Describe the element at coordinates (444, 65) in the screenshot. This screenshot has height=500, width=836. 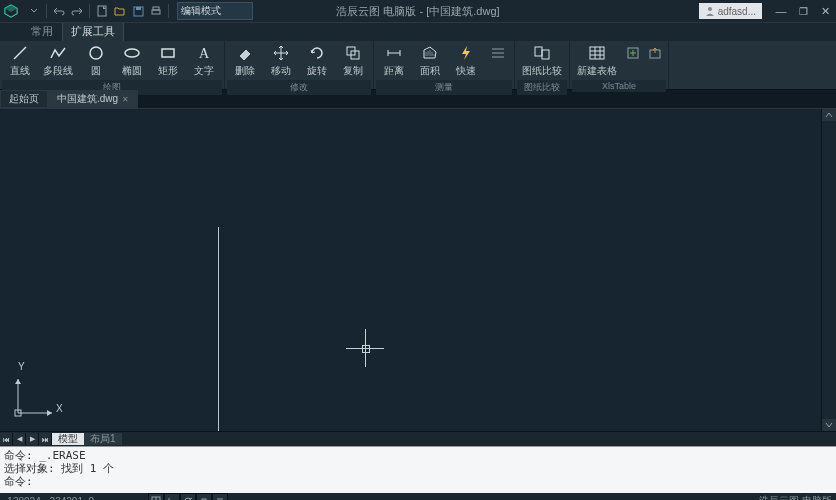
I see `ribbon-group-measure: 距离 面积 快速 测量` at that location.